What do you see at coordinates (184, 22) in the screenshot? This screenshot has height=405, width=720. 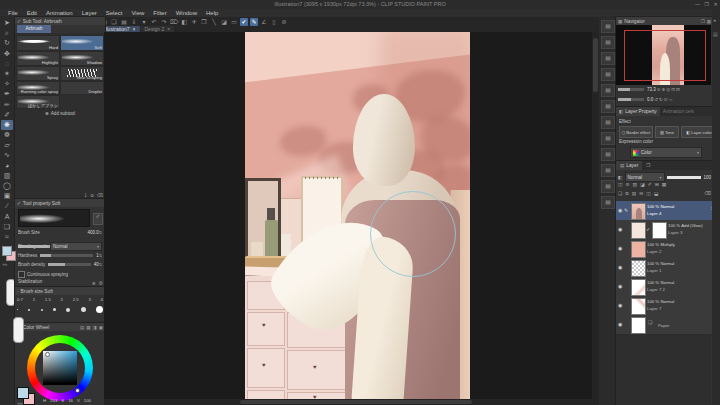 I see `fill-icon: ◧` at bounding box center [184, 22].